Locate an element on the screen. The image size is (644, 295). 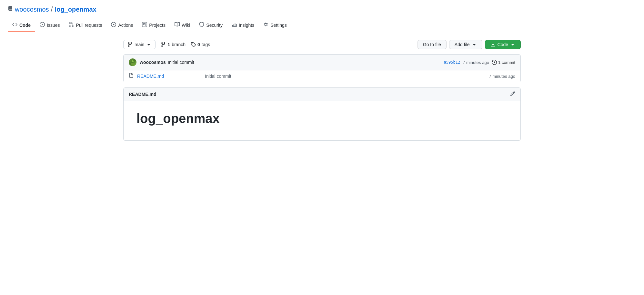
code-button: Code is located at coordinates (503, 45).